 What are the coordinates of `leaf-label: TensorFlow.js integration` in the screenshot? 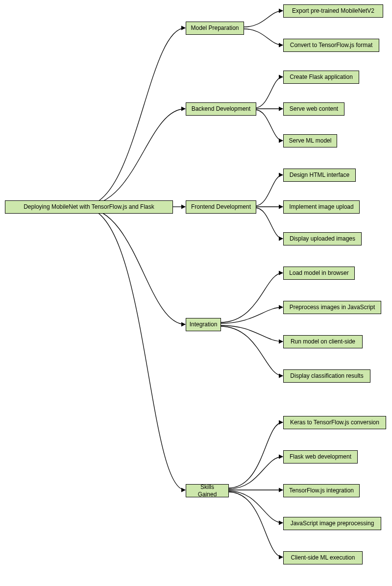 It's located at (321, 490).